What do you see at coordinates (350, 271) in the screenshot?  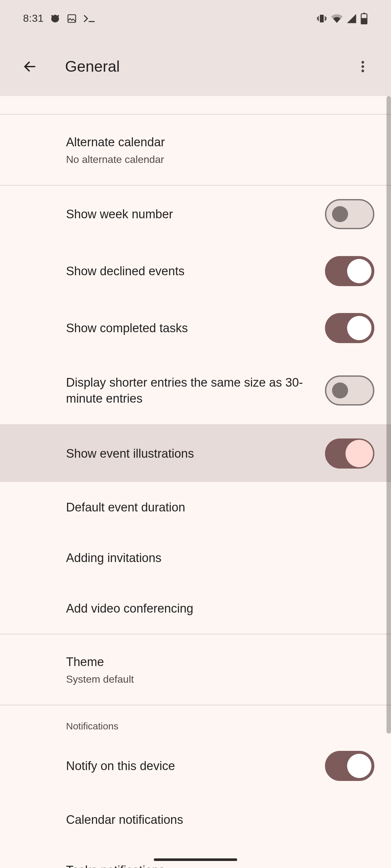 I see `toggle-show-declined-events` at bounding box center [350, 271].